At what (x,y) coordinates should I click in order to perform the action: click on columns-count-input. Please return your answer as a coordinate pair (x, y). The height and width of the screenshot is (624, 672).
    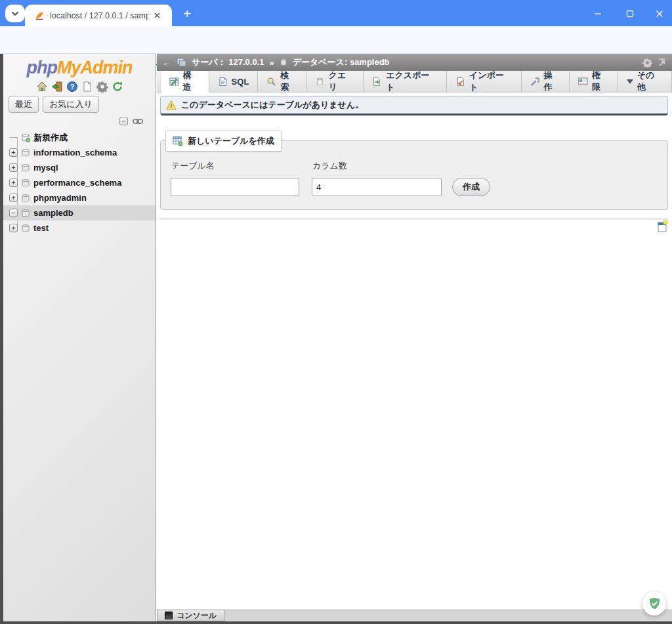
    Looking at the image, I should click on (377, 187).